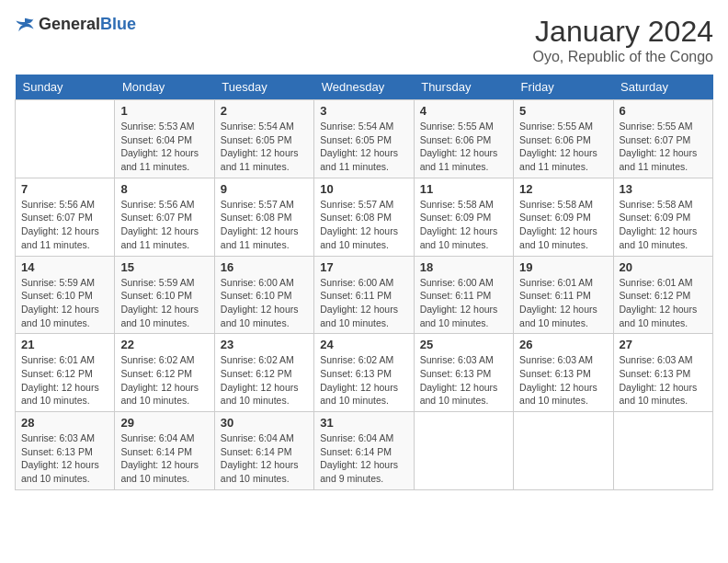 The height and width of the screenshot is (563, 728). I want to click on day-number: 19, so click(563, 267).